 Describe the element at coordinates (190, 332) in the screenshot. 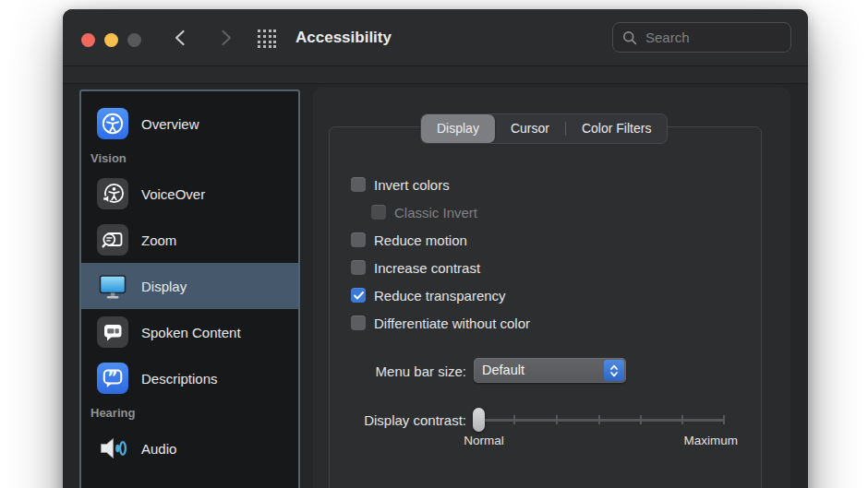

I see `sidebar-item-spoken-content: Spoken Content` at that location.